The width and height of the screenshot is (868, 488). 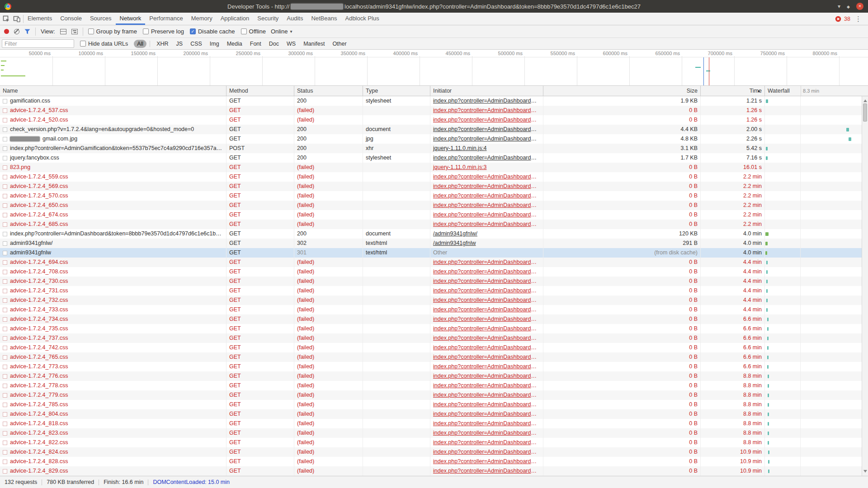 I want to click on tab-performance: Performance, so click(x=166, y=19).